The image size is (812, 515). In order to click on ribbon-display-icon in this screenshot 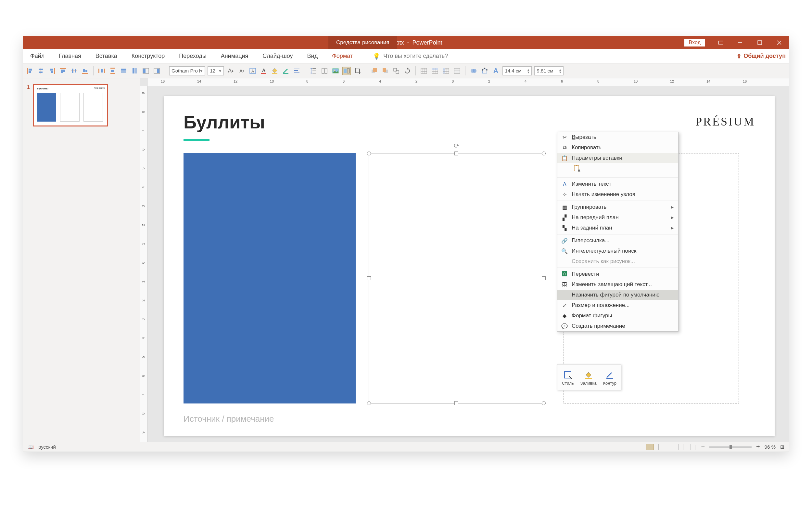, I will do `click(721, 43)`.